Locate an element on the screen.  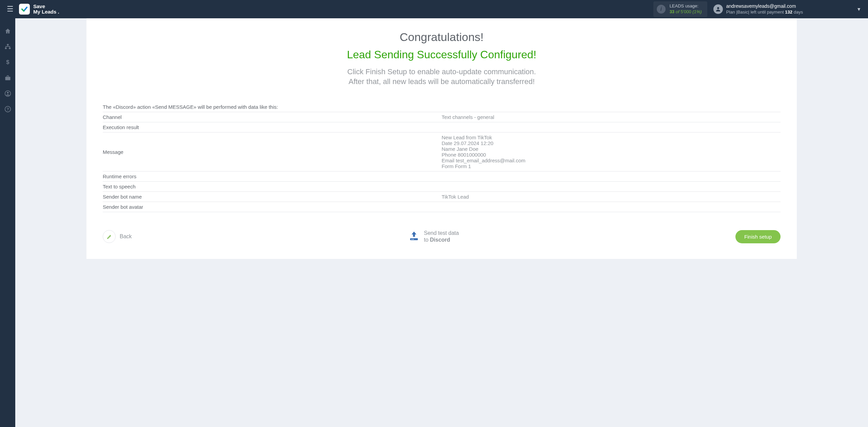
topbar: ☰ Save My Leads . i LEADS usage: 33 of 5… is located at coordinates (434, 9).